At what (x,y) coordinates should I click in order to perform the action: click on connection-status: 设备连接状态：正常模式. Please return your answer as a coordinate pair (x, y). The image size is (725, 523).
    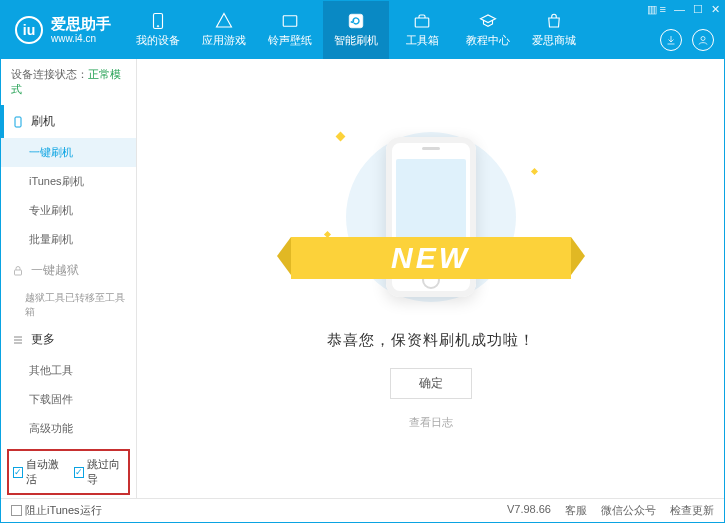
    Looking at the image, I should click on (68, 82).